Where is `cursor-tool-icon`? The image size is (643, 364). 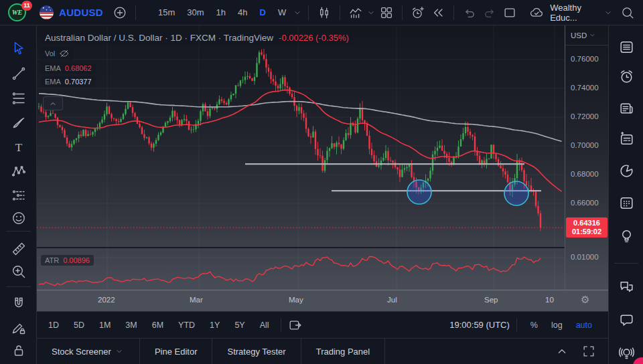
cursor-tool-icon is located at coordinates (19, 48).